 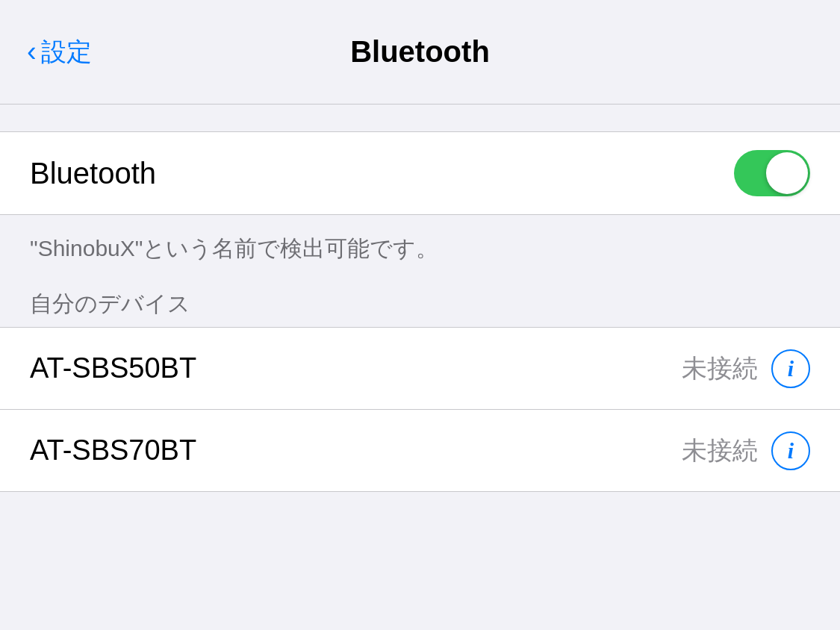 I want to click on device-row-2: AT-SBS70BT 未接続 i, so click(x=420, y=451).